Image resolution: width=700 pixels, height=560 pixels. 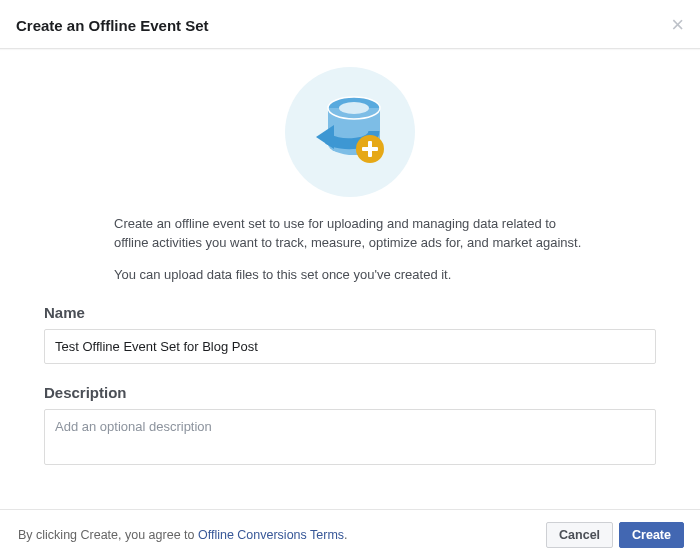 What do you see at coordinates (350, 312) in the screenshot?
I see `name-label: Name` at bounding box center [350, 312].